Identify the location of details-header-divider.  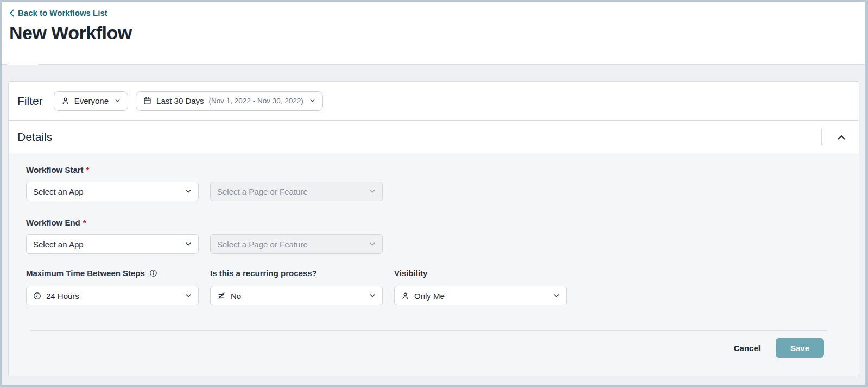
(822, 137).